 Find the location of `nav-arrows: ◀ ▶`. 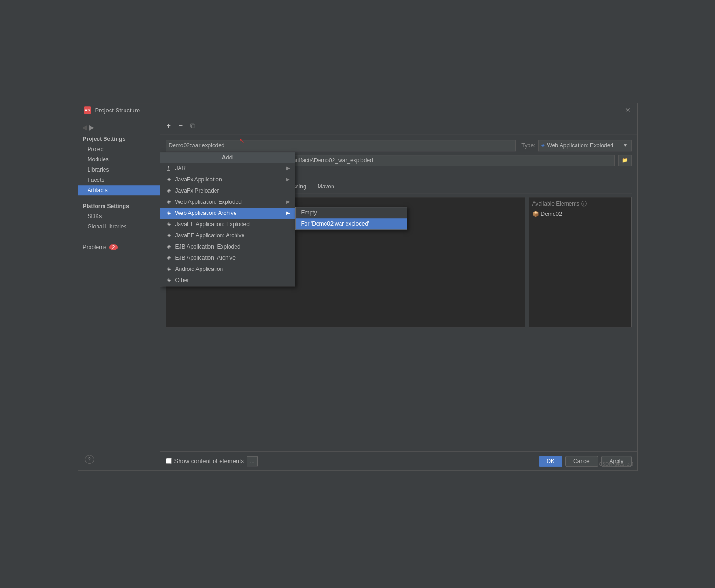

nav-arrows: ◀ ▶ is located at coordinates (119, 127).